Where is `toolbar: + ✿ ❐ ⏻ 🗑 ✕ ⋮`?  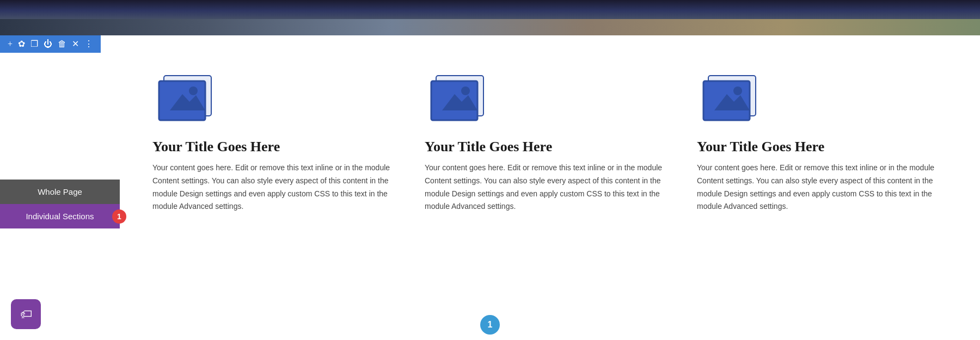
toolbar: + ✿ ❐ ⏻ 🗑 ✕ ⋮ is located at coordinates (50, 44).